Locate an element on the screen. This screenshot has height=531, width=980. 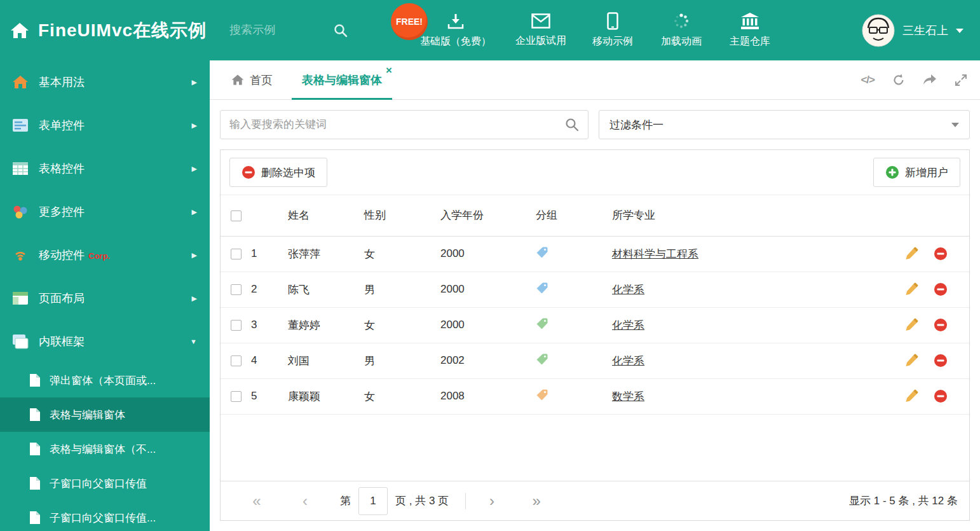
major-link: 数学系 is located at coordinates (628, 397).